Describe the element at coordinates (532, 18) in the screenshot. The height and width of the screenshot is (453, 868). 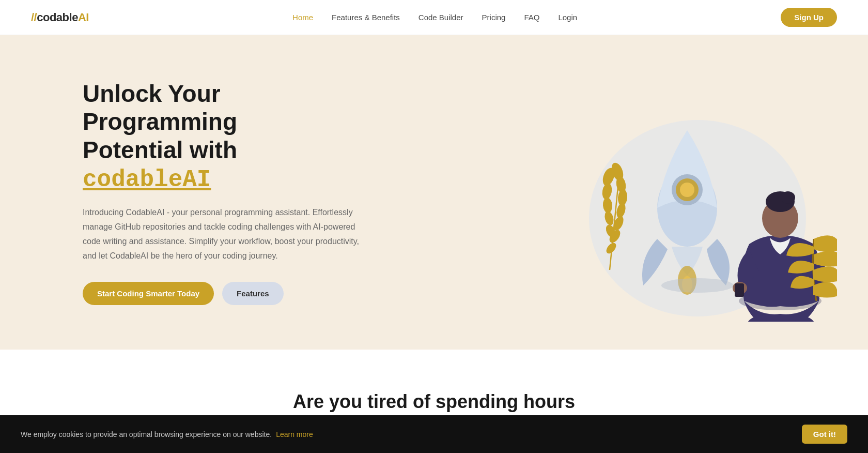
I see `nav-link-faq: FAQ` at that location.